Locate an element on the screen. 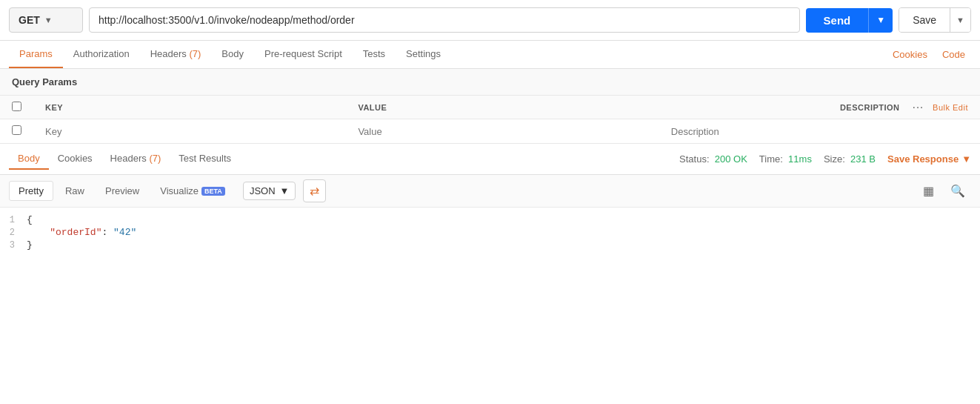 This screenshot has width=980, height=404. send-button-group: Send ▼ is located at coordinates (850, 21).